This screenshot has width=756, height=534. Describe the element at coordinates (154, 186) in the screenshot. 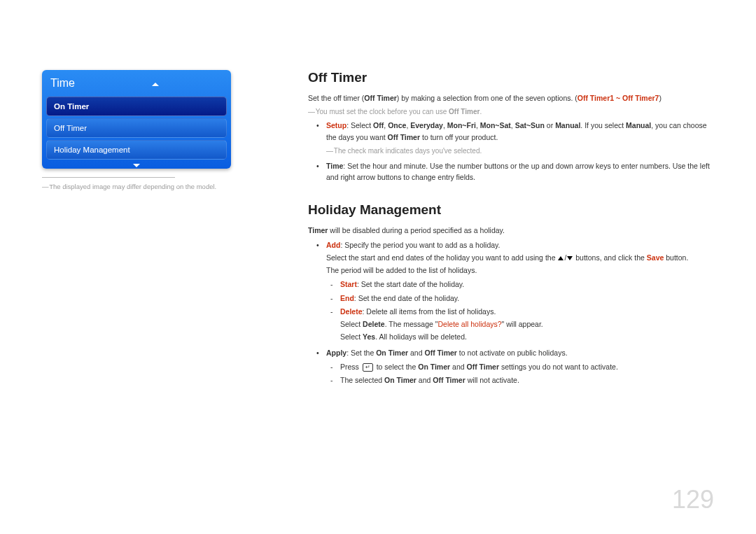

I see `model-disclaimer-note: The displayed image may differ depending…` at that location.